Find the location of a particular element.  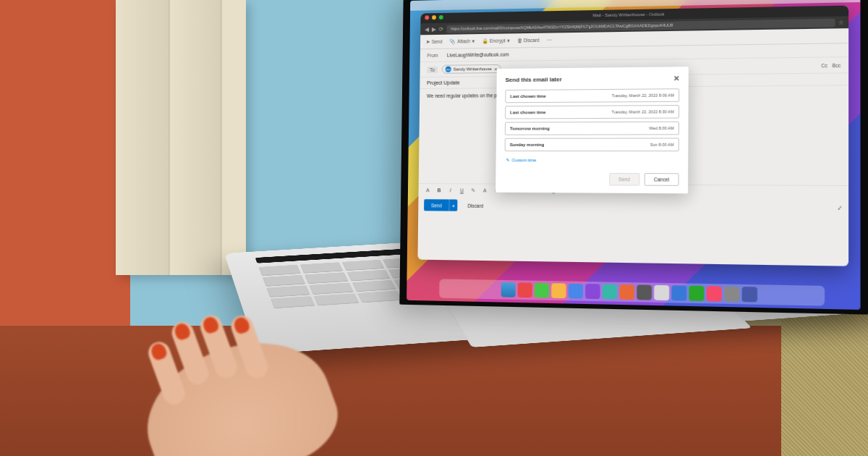

option-value: Wed 8:00 AM is located at coordinates (661, 128).